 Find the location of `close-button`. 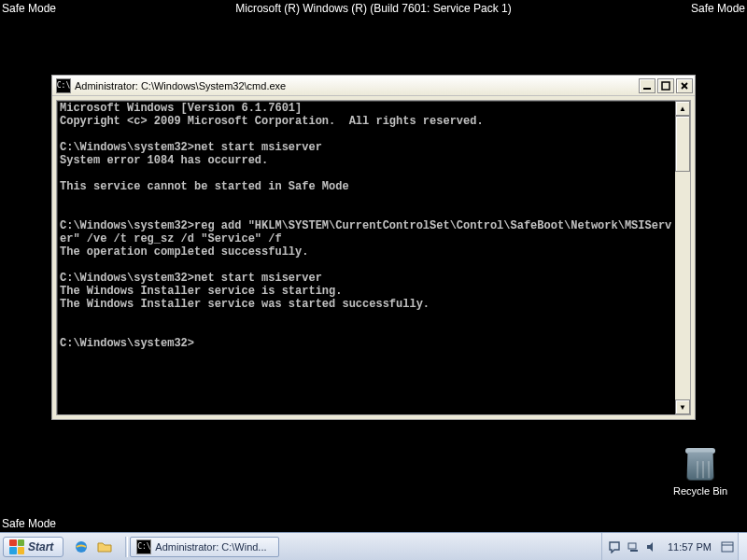

close-button is located at coordinates (684, 86).